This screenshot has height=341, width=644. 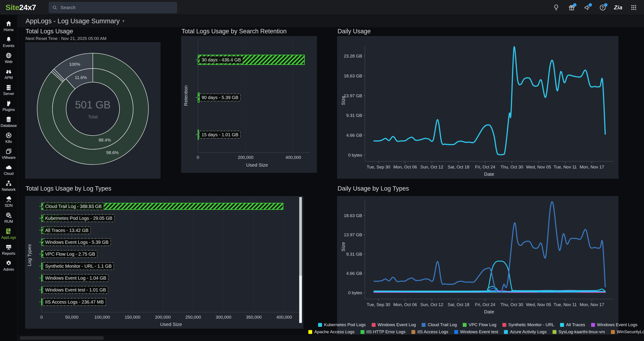 What do you see at coordinates (572, 8) in the screenshot?
I see `gift-icon` at bounding box center [572, 8].